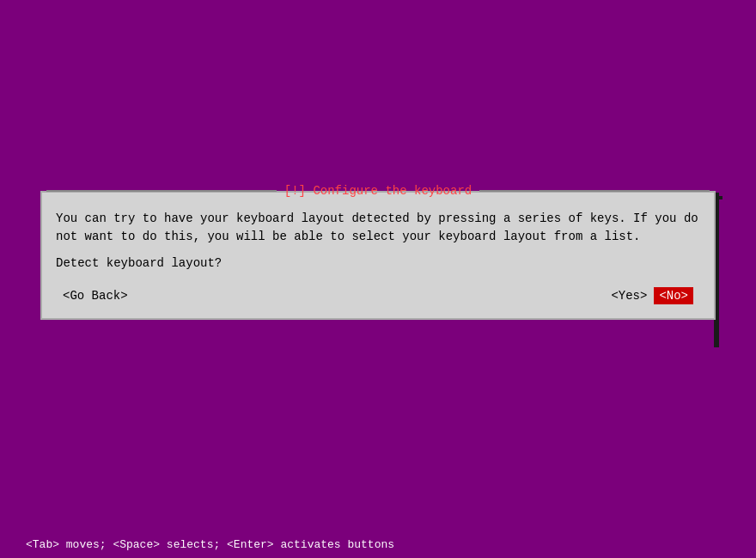 The height and width of the screenshot is (558, 756). What do you see at coordinates (629, 296) in the screenshot?
I see `yes-button: <Yes>` at bounding box center [629, 296].